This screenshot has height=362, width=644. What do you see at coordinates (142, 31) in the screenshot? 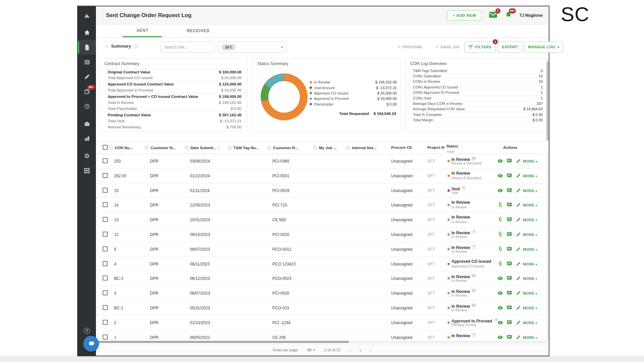
I see `tab-sent: SENT` at bounding box center [142, 31].